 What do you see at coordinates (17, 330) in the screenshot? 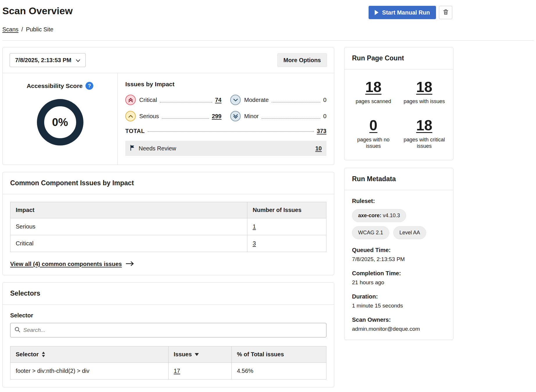
I see `search-icon` at bounding box center [17, 330].